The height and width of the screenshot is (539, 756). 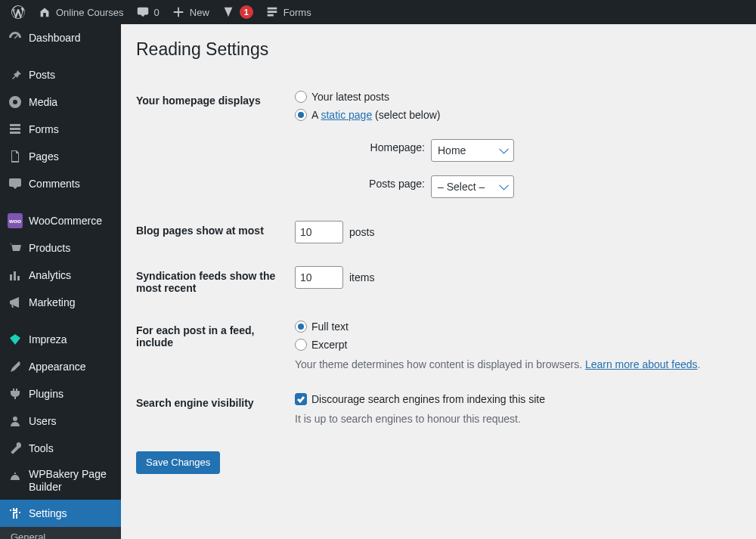 I want to click on menu-users: Users, so click(x=60, y=421).